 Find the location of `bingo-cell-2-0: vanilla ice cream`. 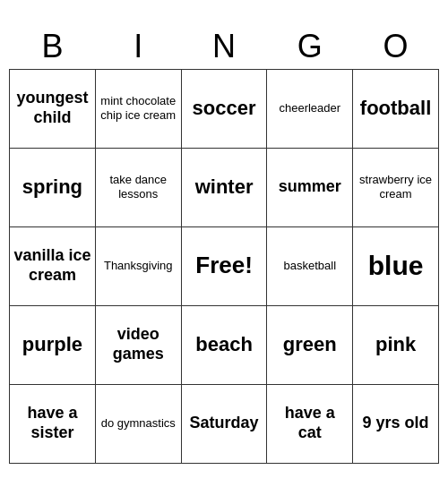

bingo-cell-2-0: vanilla ice cream is located at coordinates (53, 266).